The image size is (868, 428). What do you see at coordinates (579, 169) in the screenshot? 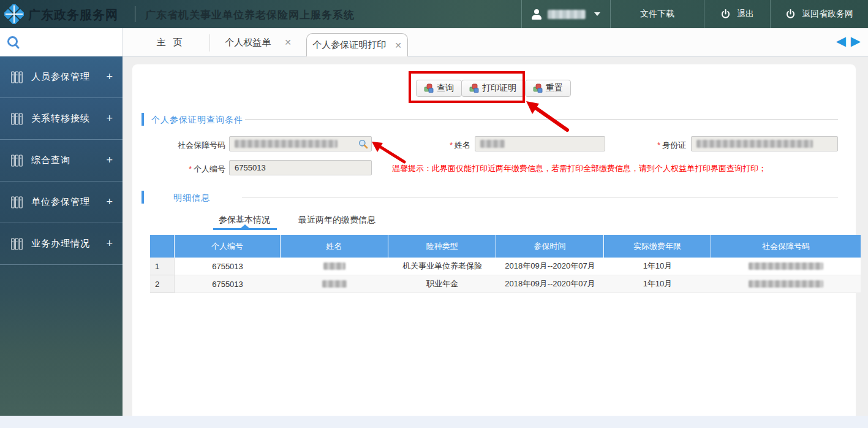
I see `warm-hint-text: 温馨提示：此界面仅能打印近两年缴费信息，若需打印全部缴费信息，请到个人权益单打印…` at bounding box center [579, 169].